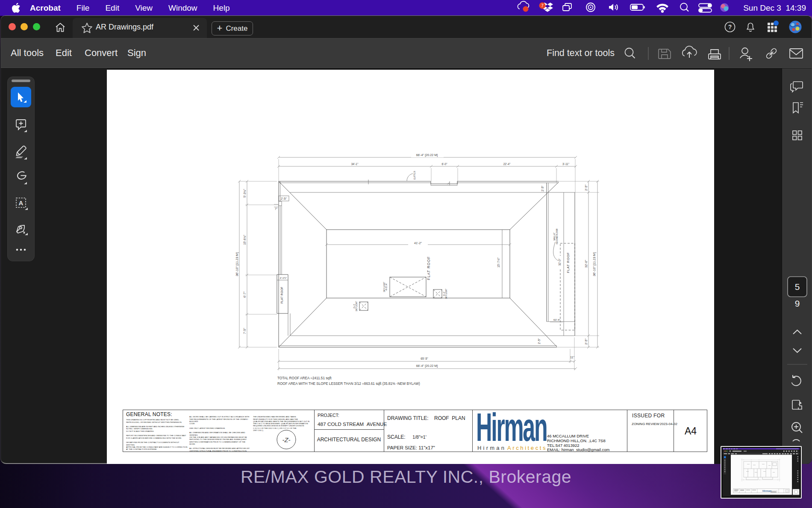 Image resolution: width=812 pixels, height=508 pixels. I want to click on svg-text: 22'-4", so click(507, 164).